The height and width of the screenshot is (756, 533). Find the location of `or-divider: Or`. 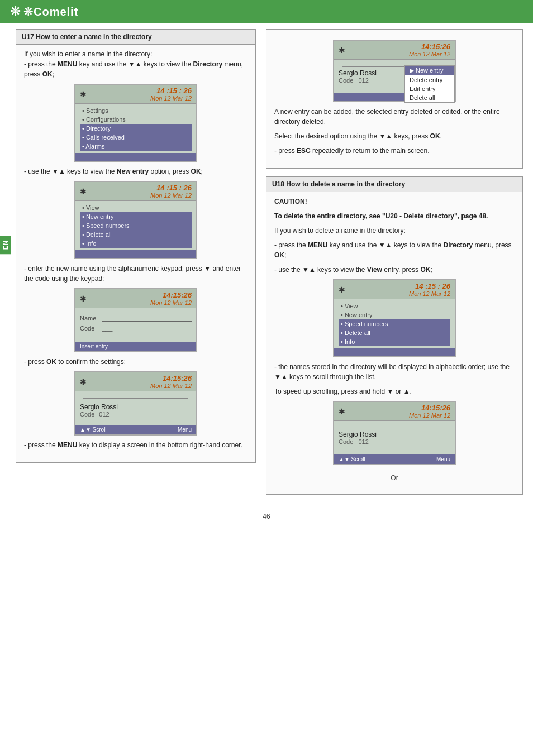

or-divider: Or is located at coordinates (394, 478).